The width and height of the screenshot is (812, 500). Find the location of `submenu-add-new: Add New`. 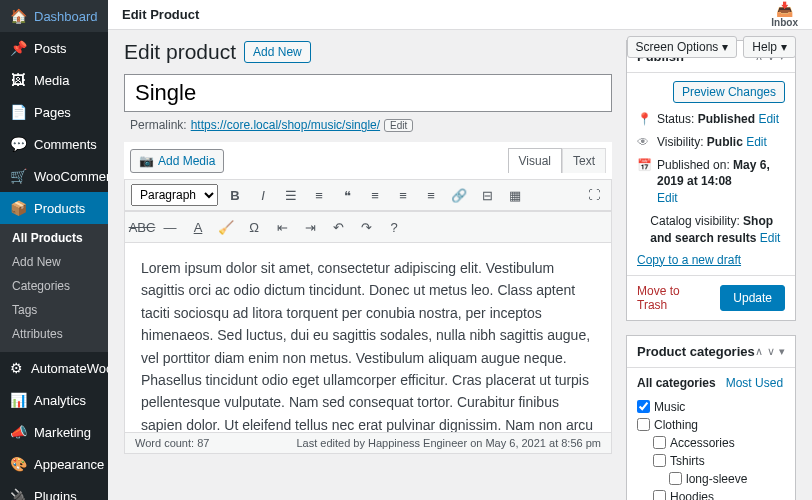

submenu-add-new: Add New is located at coordinates (54, 262).